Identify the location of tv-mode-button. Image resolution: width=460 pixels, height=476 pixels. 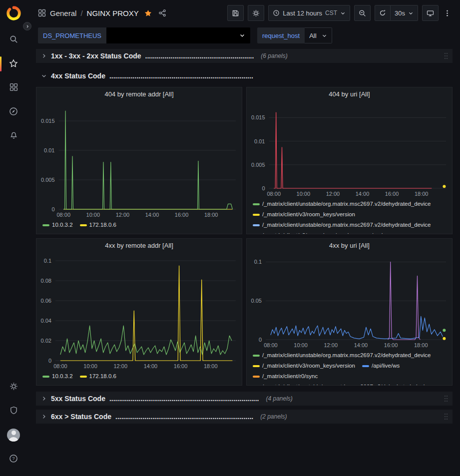
(431, 13).